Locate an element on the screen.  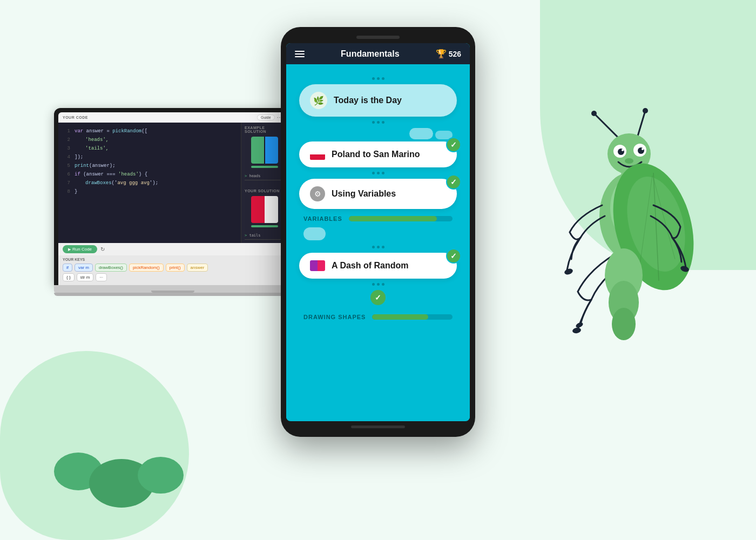
completed-badge-dash: ✓ is located at coordinates (454, 256).